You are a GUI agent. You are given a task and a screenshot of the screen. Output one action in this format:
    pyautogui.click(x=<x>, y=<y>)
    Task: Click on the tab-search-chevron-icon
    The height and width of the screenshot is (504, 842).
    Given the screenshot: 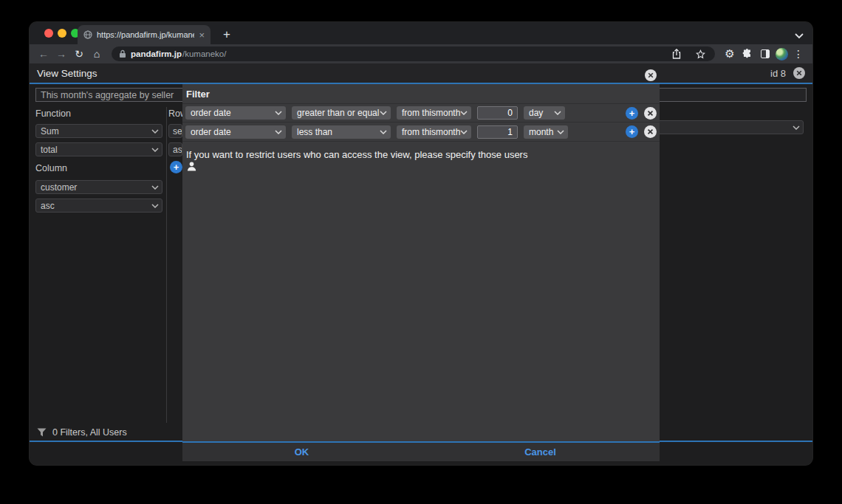 What is the action you would take?
    pyautogui.click(x=799, y=35)
    